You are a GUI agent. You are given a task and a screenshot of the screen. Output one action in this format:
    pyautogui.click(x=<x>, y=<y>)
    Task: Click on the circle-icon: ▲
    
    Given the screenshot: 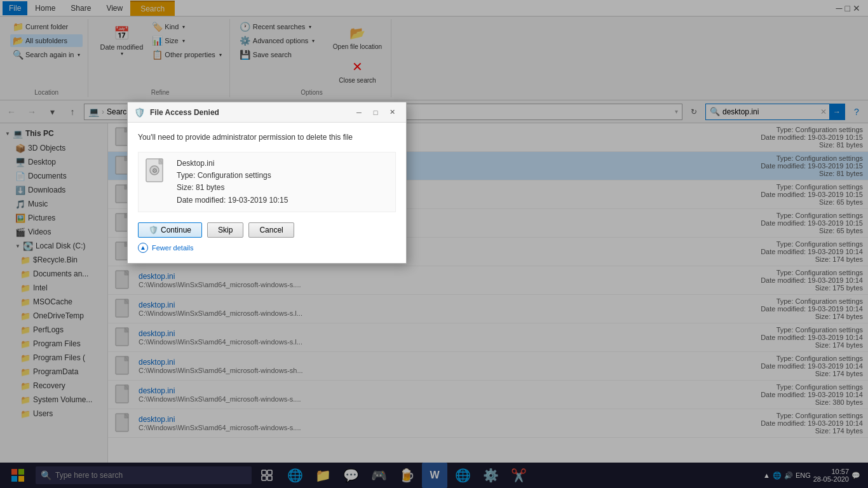 What is the action you would take?
    pyautogui.click(x=143, y=248)
    